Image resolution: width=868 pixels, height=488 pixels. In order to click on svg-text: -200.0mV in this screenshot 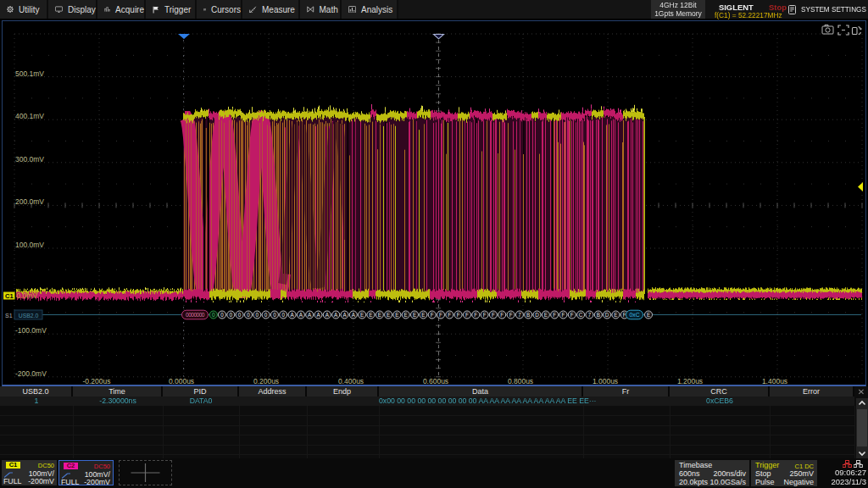, I will do `click(31, 374)`.